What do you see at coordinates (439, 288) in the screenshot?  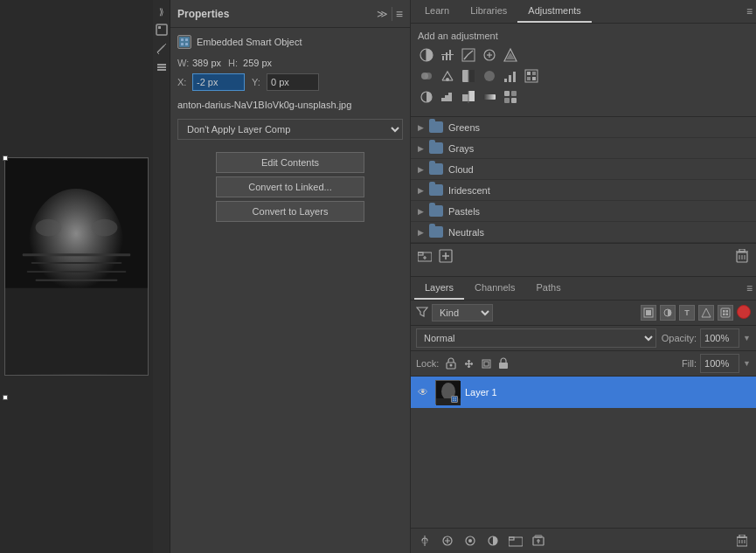 I see `tab-layers: Layers` at bounding box center [439, 288].